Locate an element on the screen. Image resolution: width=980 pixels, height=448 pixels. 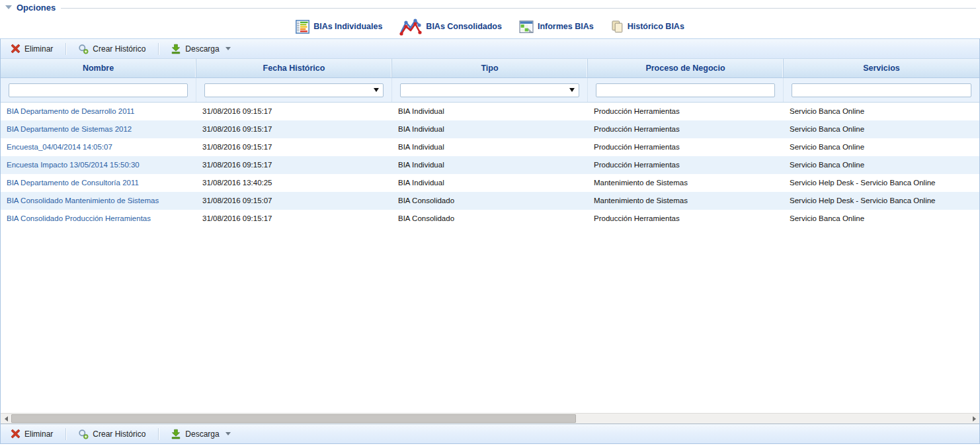
bia-individual-table-icon is located at coordinates (303, 26).